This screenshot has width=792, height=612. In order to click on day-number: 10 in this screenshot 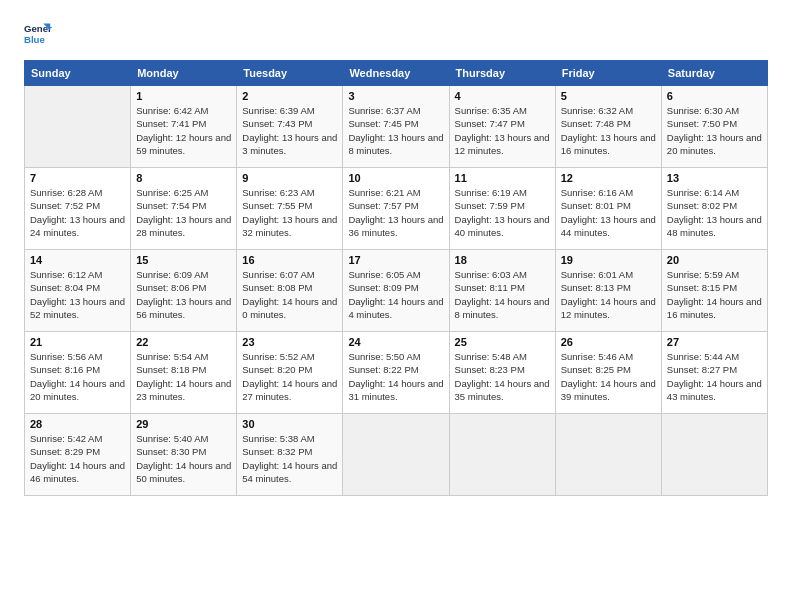, I will do `click(396, 178)`.